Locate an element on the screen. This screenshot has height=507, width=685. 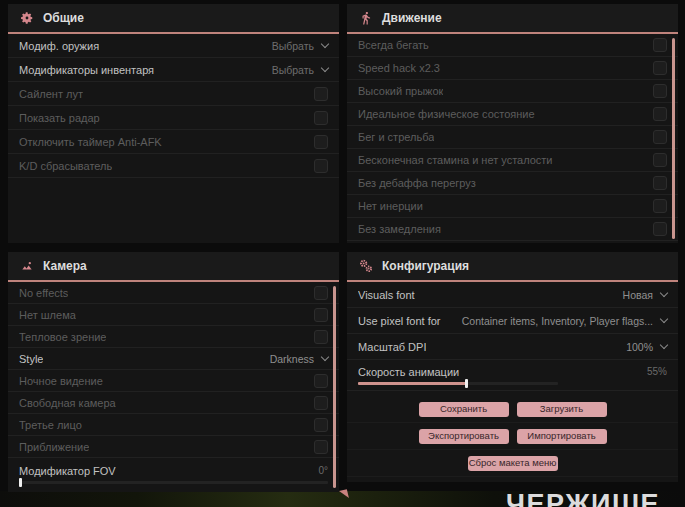
action-button: Импортировать is located at coordinates (562, 436).